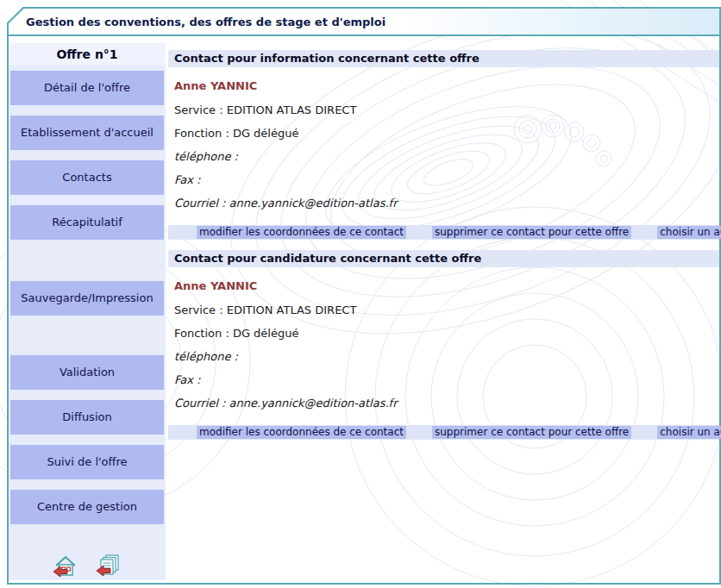 This screenshot has height=588, width=721. Describe the element at coordinates (443, 59) in the screenshot. I see `section-title-information: Contact pour information concernant cett…` at that location.